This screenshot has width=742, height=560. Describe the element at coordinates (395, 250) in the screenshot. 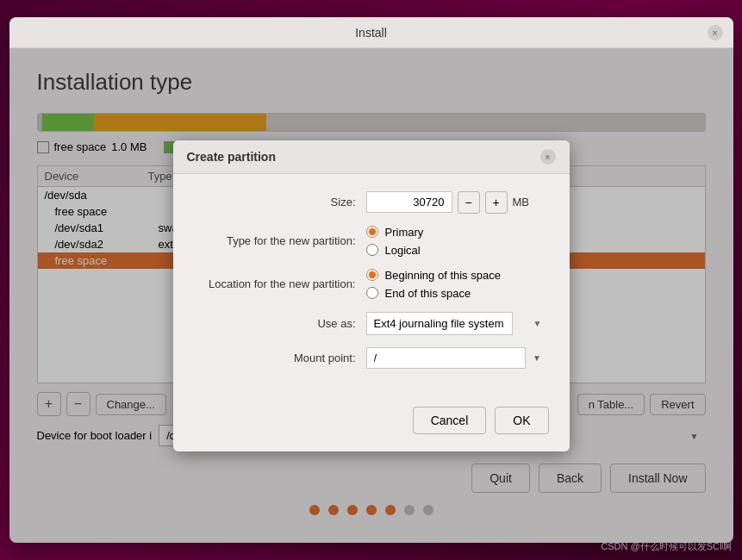

I see `type-logical-option: Logical` at that location.